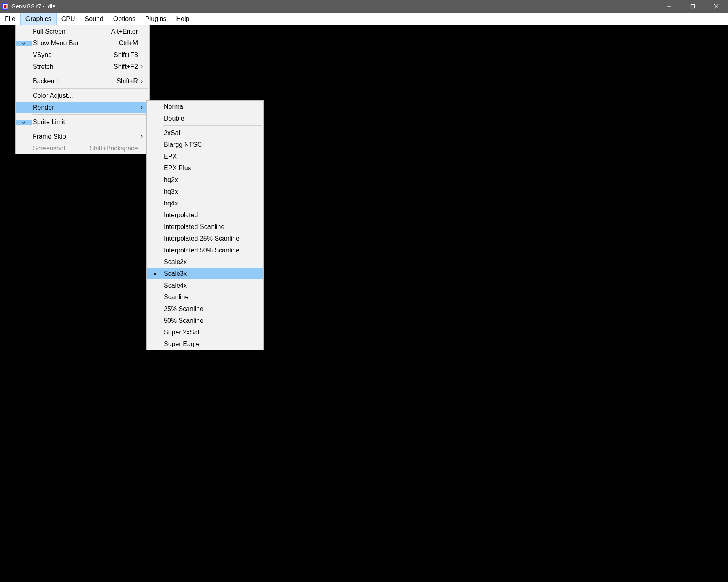  I want to click on render-item-scale4x: Scale4x, so click(205, 286).